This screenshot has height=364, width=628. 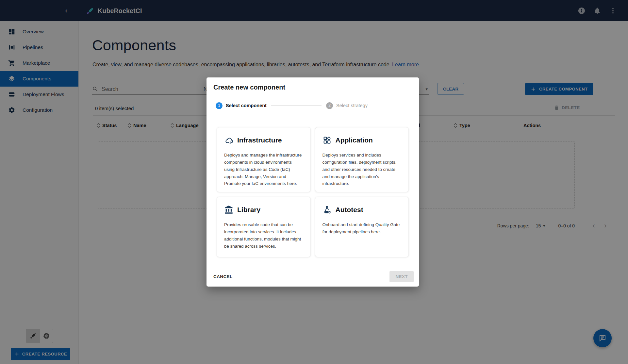 What do you see at coordinates (264, 227) in the screenshot?
I see `card-library: Library Provides reusable code that can …` at bounding box center [264, 227].